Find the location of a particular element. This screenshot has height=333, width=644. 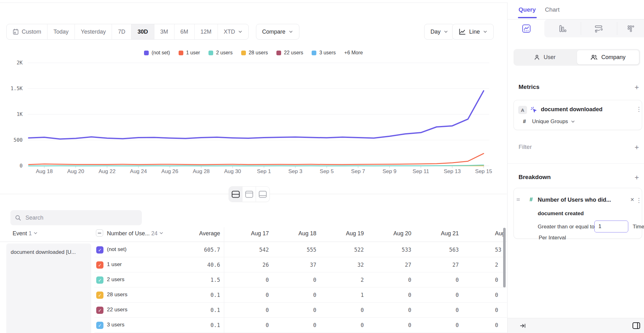

tab-query: Query is located at coordinates (527, 10).